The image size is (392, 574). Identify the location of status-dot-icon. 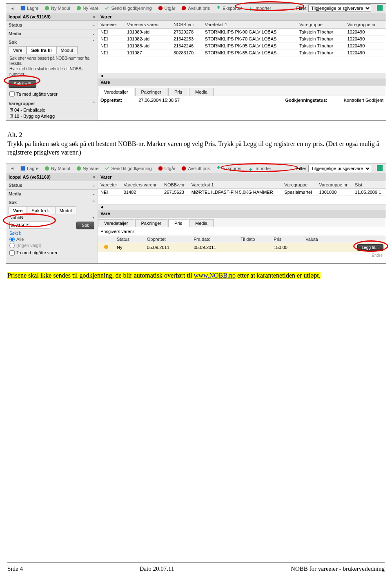
(106, 247).